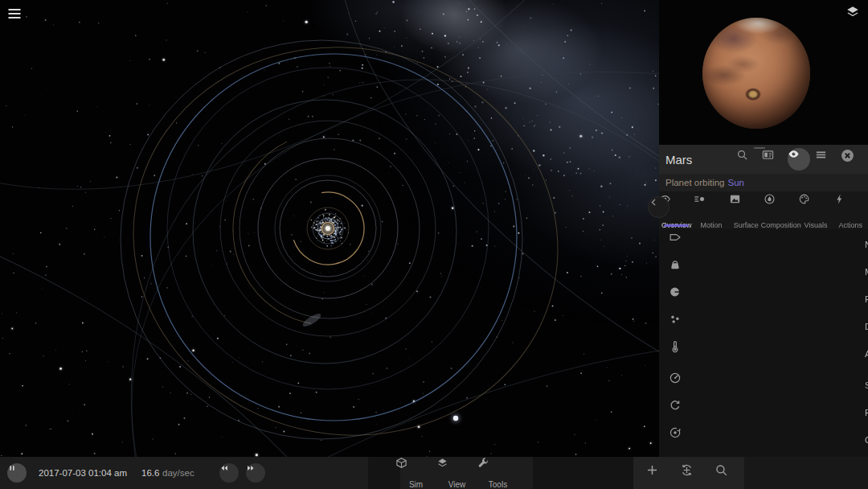 This screenshot has height=489, width=868. What do you see at coordinates (764, 354) in the screenshot?
I see `property-row-avg-temperature: Avg Temperature -102 °C` at bounding box center [764, 354].